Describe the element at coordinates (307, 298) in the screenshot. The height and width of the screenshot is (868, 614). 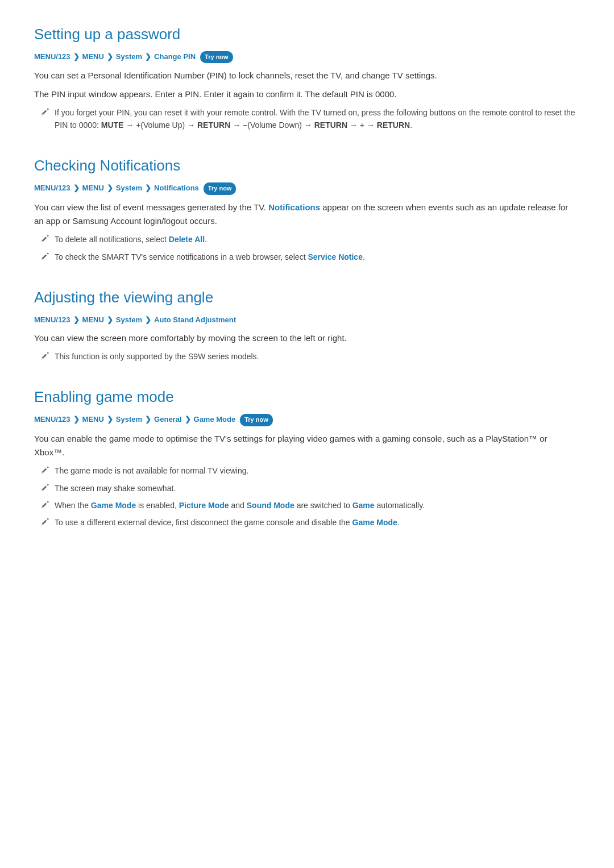
I see `section-title: Adjusting the viewing angle` at that location.